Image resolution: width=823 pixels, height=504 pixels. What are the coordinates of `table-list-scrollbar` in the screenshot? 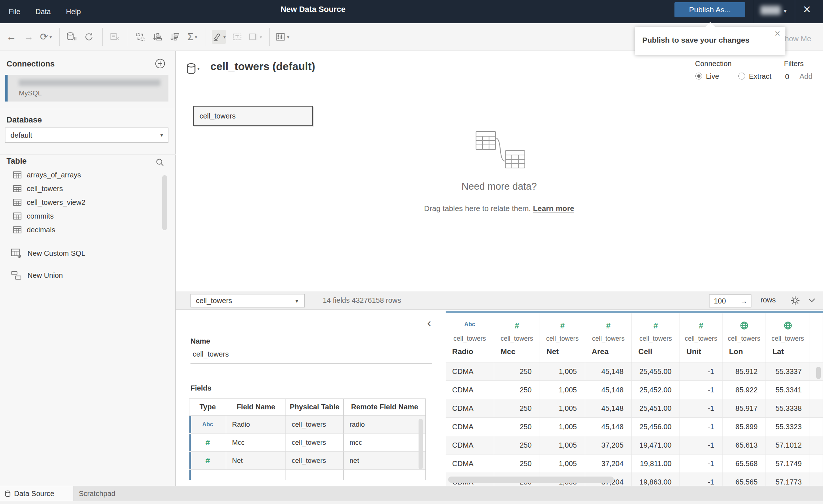 It's located at (165, 203).